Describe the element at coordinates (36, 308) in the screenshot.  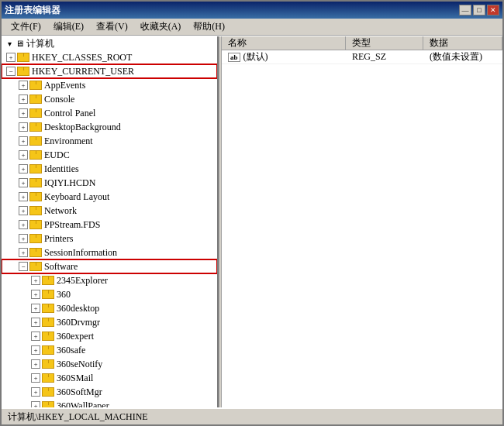
I see `expand-icon-360desktop: +` at that location.